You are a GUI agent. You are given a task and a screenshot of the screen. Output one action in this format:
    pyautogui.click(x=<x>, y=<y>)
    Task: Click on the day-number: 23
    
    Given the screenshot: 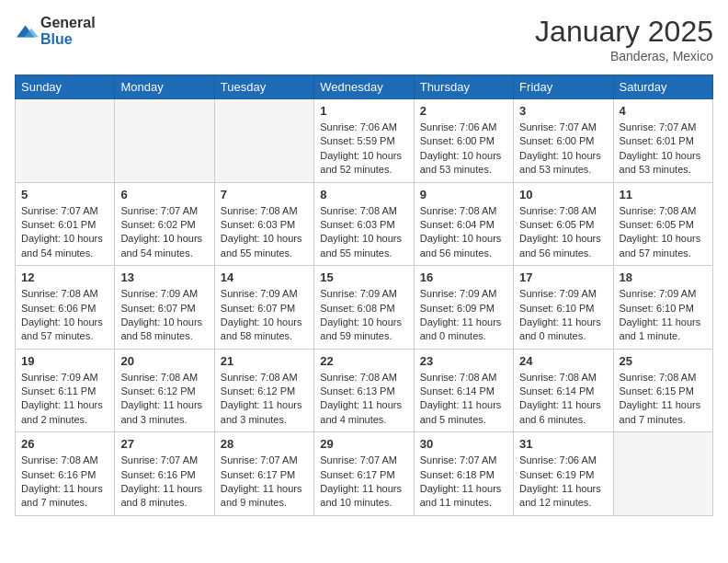 What is the action you would take?
    pyautogui.click(x=463, y=361)
    